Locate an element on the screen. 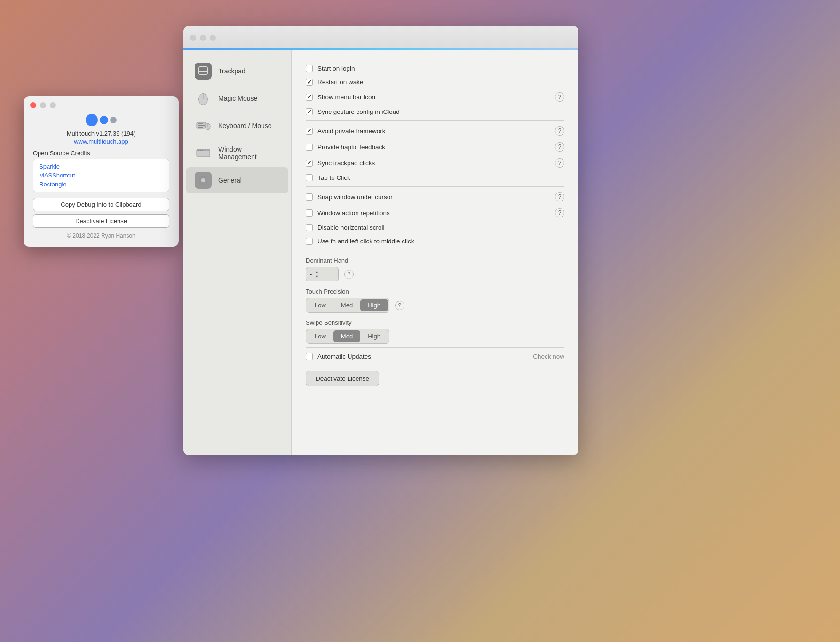 Image resolution: width=840 pixels, height=642 pixels. help-show-menu-bar: ? is located at coordinates (560, 97).